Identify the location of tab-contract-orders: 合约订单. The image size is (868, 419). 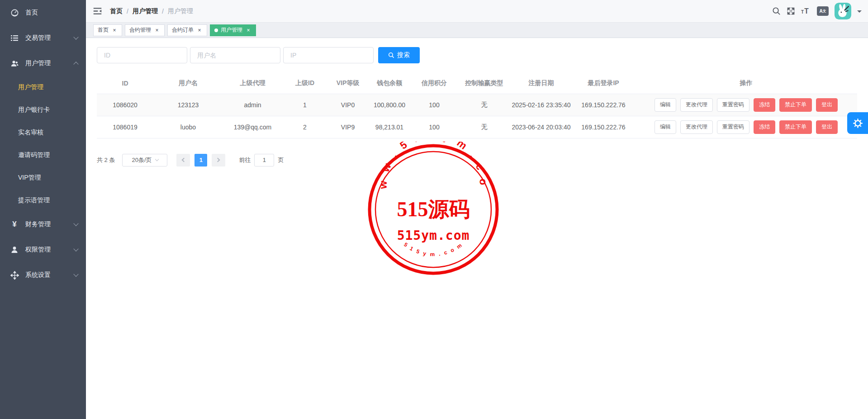
(187, 30).